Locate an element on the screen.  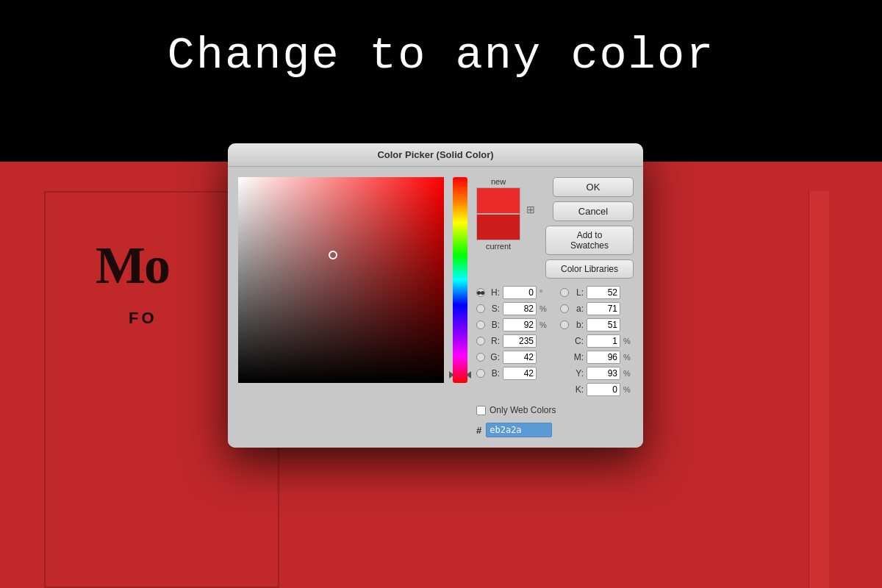
label-y: Y: is located at coordinates (578, 373).